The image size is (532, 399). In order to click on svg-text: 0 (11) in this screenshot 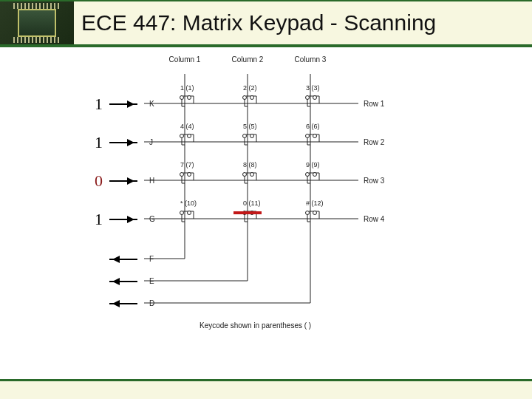, I will do `click(252, 203)`.